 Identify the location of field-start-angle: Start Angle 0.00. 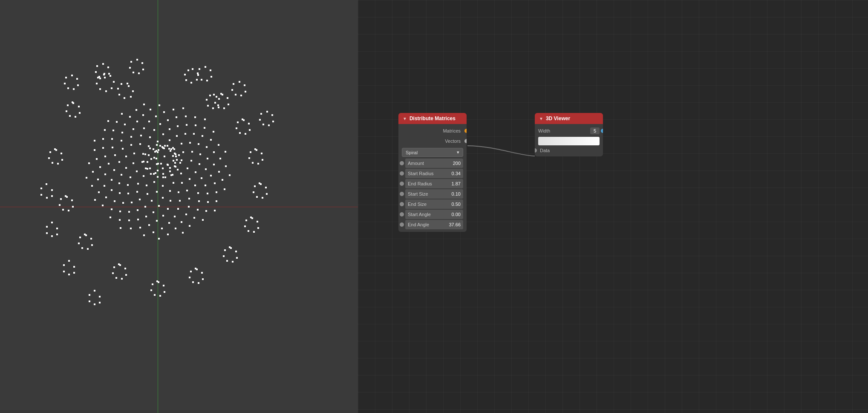
(434, 214).